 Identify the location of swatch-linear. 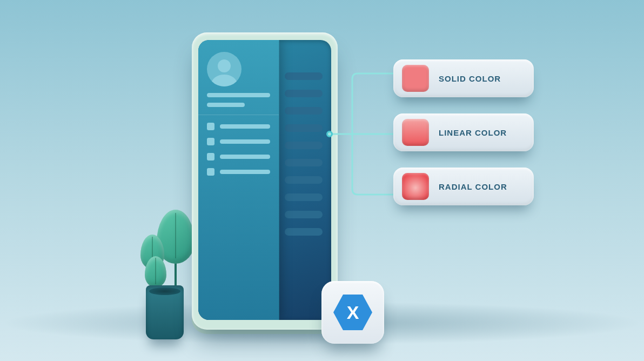
(415, 132).